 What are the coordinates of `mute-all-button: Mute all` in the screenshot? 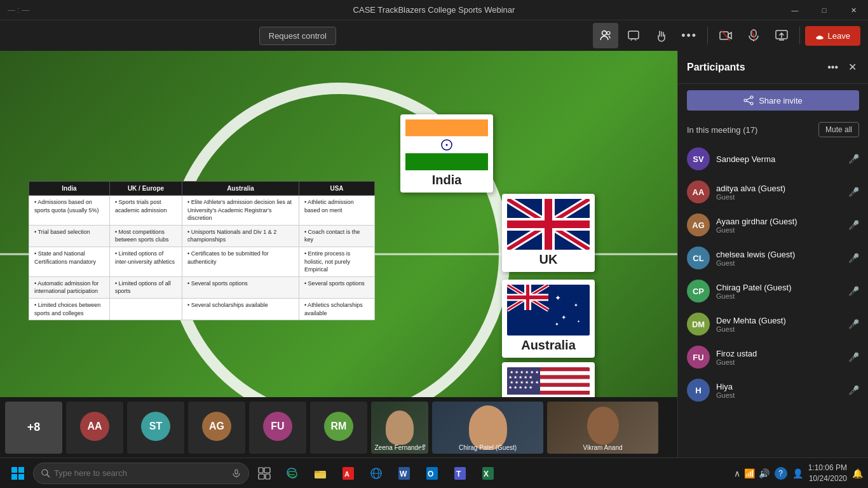 It's located at (839, 130).